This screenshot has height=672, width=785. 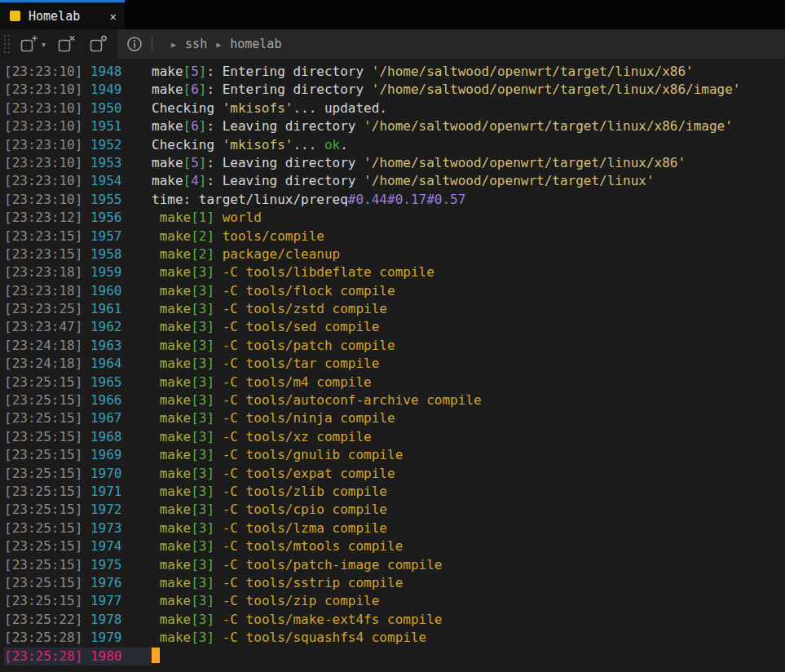 What do you see at coordinates (301, 528) in the screenshot?
I see `log-text-segment: -C tools/lzma compile` at bounding box center [301, 528].